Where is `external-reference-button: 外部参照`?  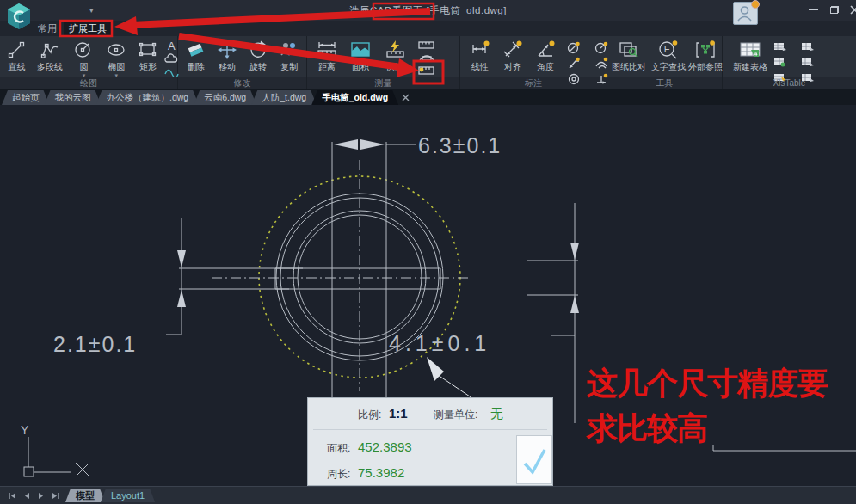 external-reference-button: 外部参照 is located at coordinates (705, 55).